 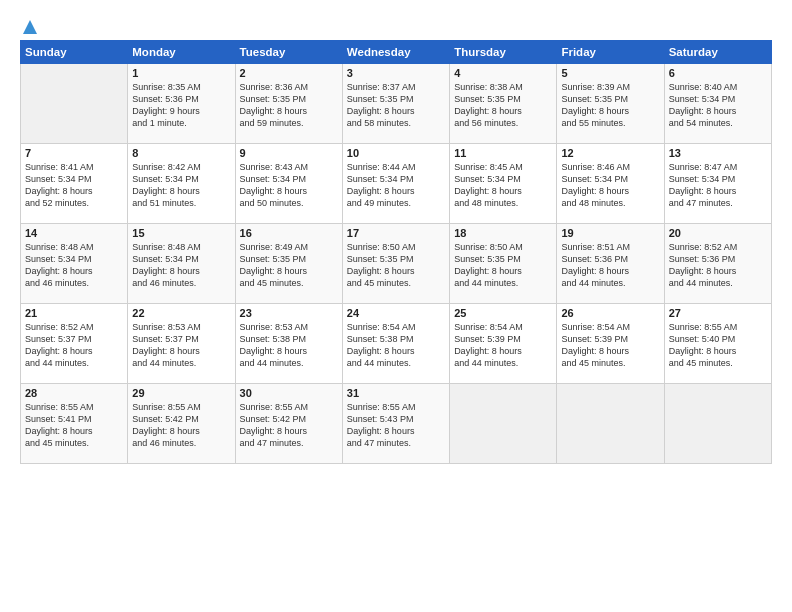 What do you see at coordinates (610, 184) in the screenshot?
I see `day-cell: 12Sunrise: 8:46 AM Sunset: 5:34 PM Dayli…` at bounding box center [610, 184].